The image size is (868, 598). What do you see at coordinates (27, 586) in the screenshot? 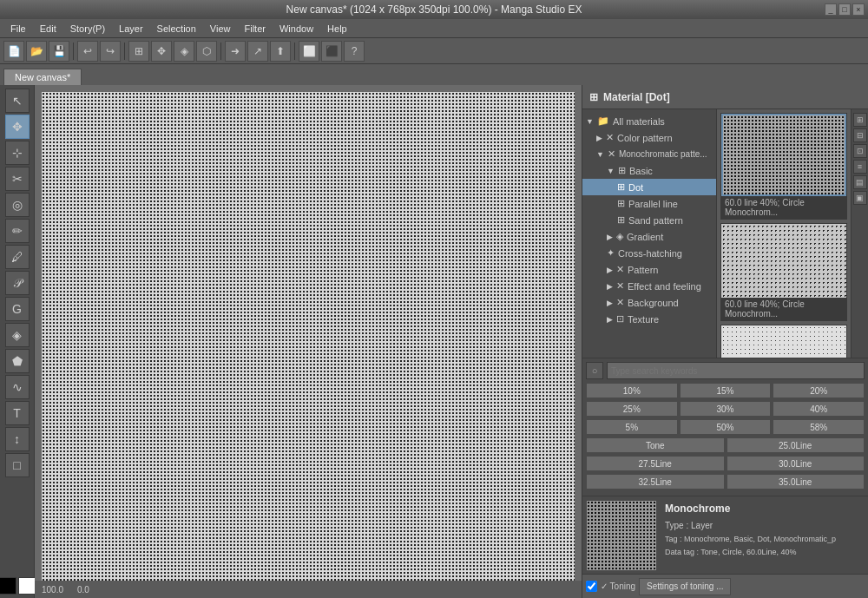
I see `background-color` at bounding box center [27, 586].